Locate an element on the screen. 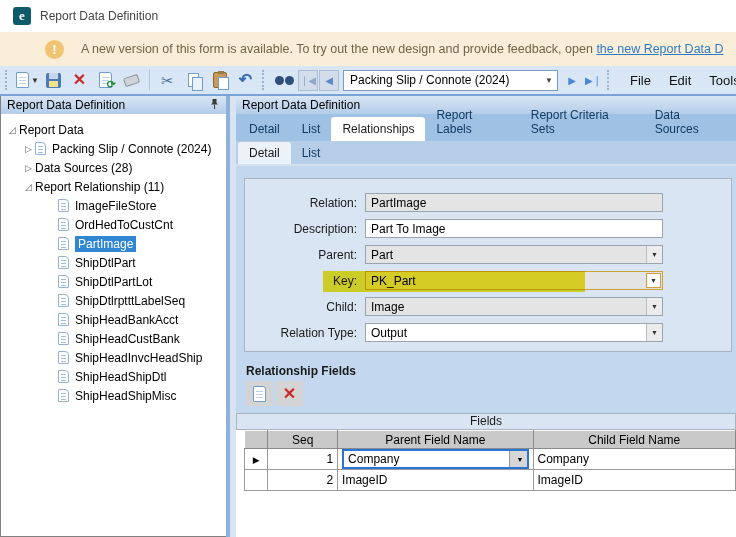  tree-node-label: ShipDtlPart is located at coordinates (106, 263).